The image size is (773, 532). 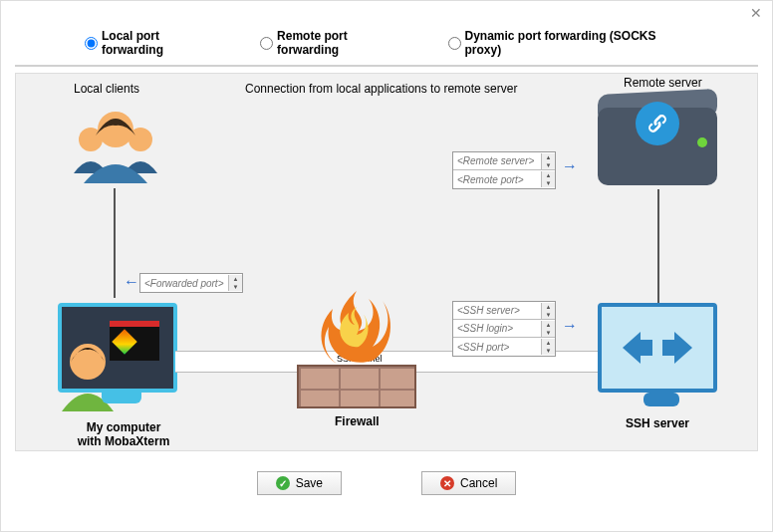 What do you see at coordinates (497, 329) in the screenshot?
I see `ssh-login-input` at bounding box center [497, 329].